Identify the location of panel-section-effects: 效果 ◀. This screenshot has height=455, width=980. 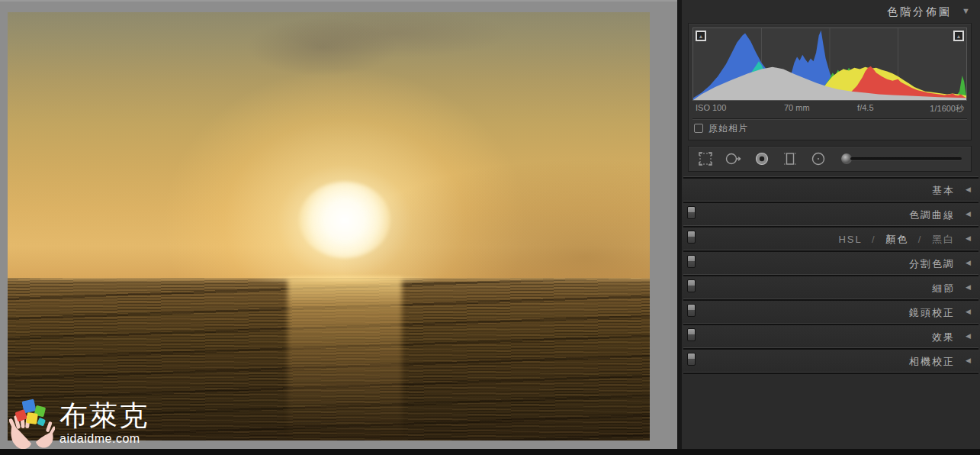
(831, 336).